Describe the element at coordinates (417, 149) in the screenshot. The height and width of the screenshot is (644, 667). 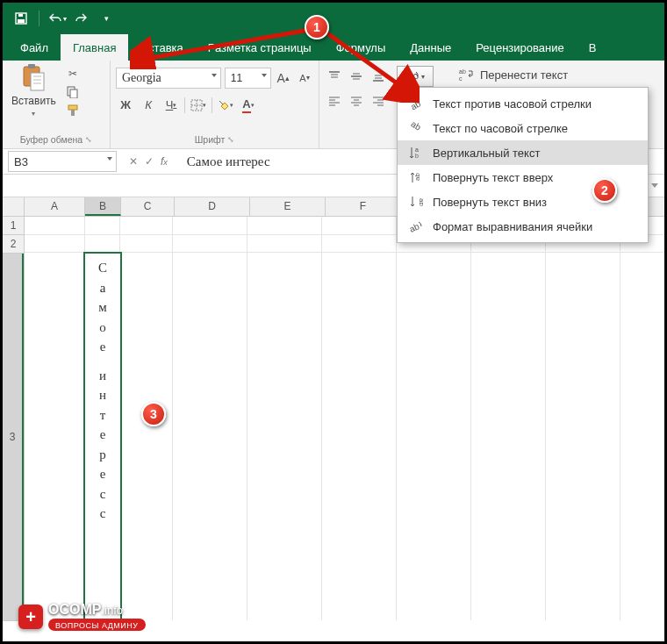
I see `svg-text: a` at that location.